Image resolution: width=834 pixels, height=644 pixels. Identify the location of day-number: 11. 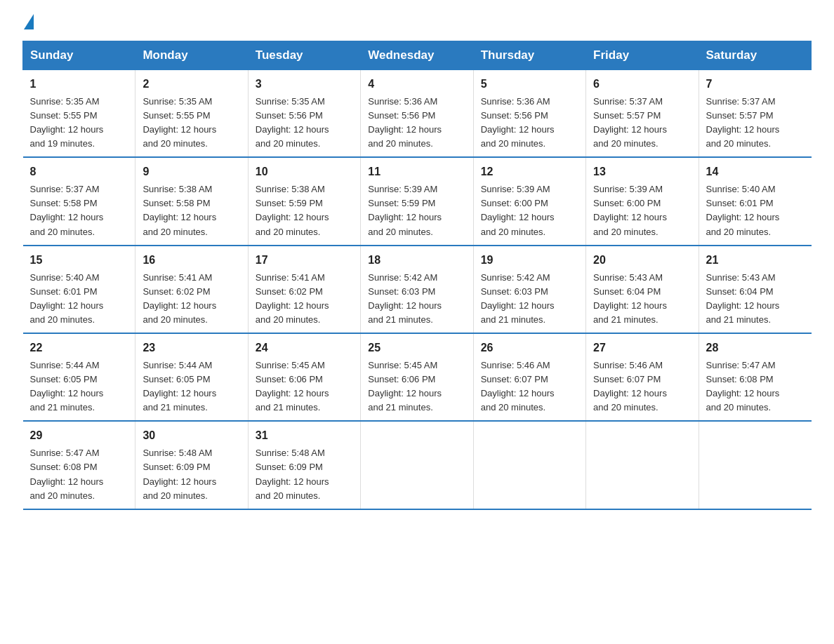
(417, 173).